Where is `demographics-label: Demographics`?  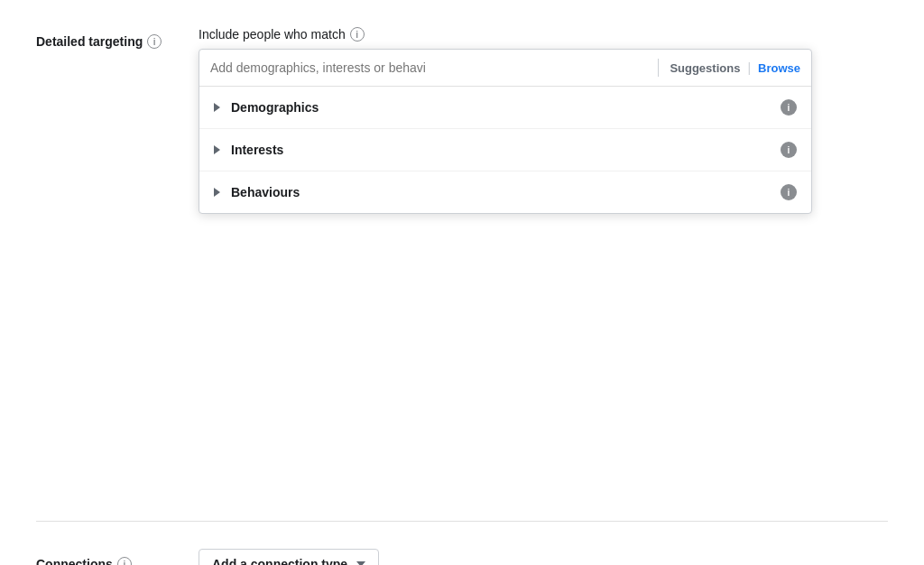 demographics-label: Demographics is located at coordinates (505, 107).